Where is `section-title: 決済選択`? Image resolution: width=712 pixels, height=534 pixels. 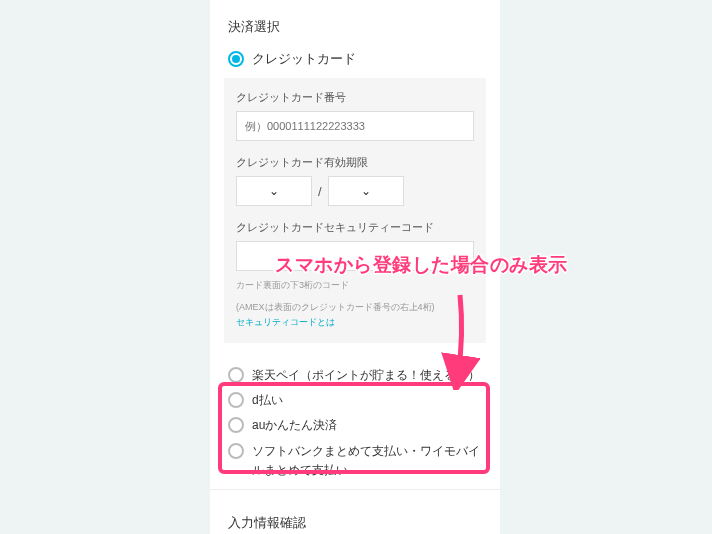
section-title: 決済選択 is located at coordinates (355, 23).